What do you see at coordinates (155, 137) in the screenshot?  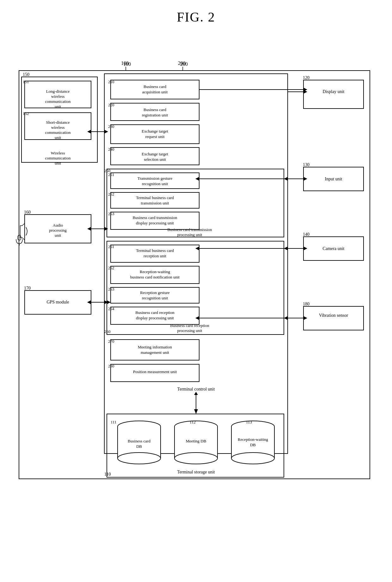 I see `svg-text: request unit` at bounding box center [155, 137].